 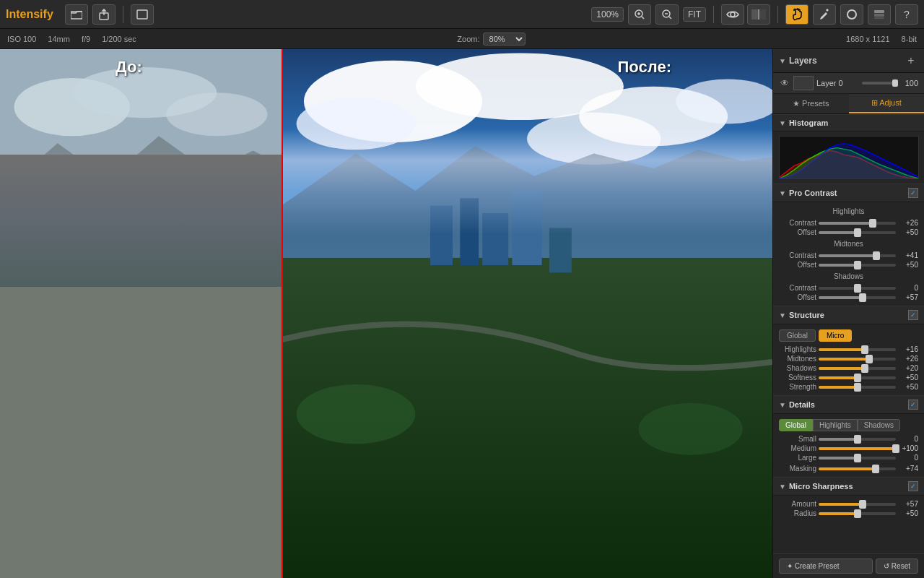 What do you see at coordinates (783, 405) in the screenshot?
I see `details-collapse: ▼` at bounding box center [783, 405].